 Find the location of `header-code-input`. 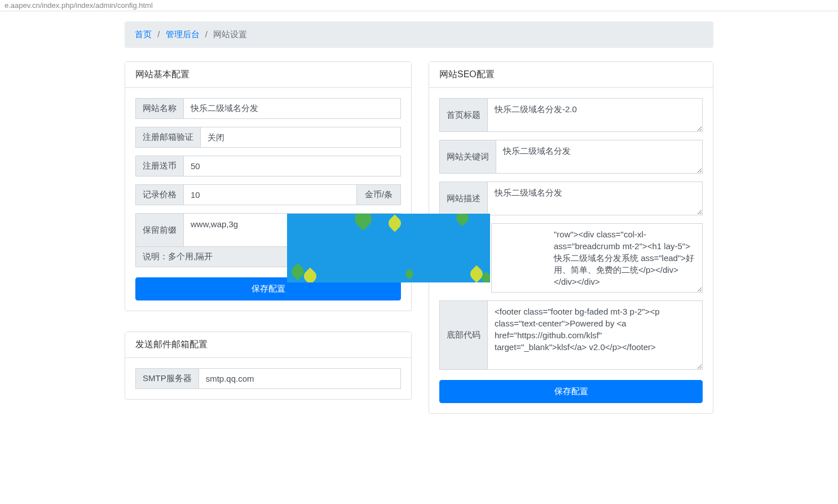

header-code-input is located at coordinates (597, 258).